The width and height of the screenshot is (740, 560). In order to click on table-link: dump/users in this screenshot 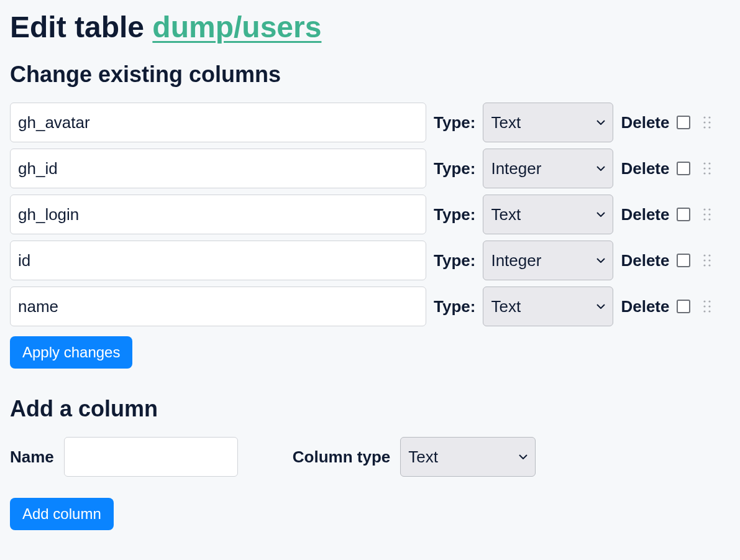, I will do `click(237, 27)`.